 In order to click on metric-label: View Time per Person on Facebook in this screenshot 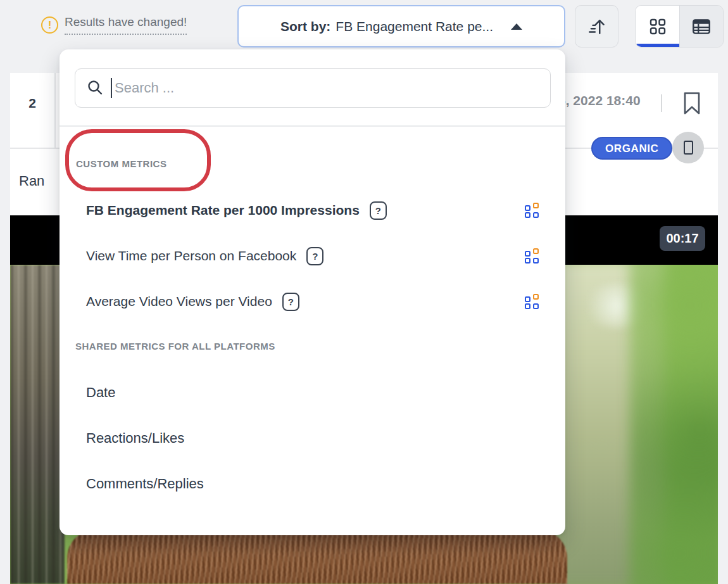, I will do `click(191, 256)`.